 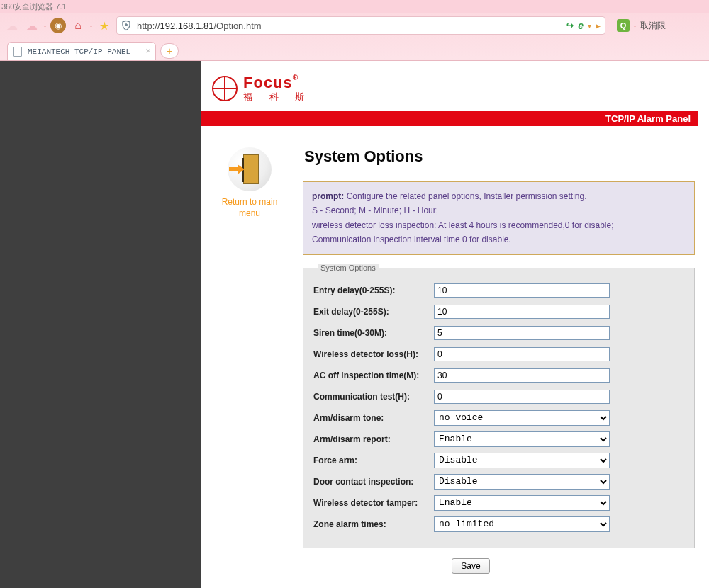 What do you see at coordinates (499, 218) in the screenshot?
I see `prompt-box: prompt: Configure the related panel opti…` at bounding box center [499, 218].